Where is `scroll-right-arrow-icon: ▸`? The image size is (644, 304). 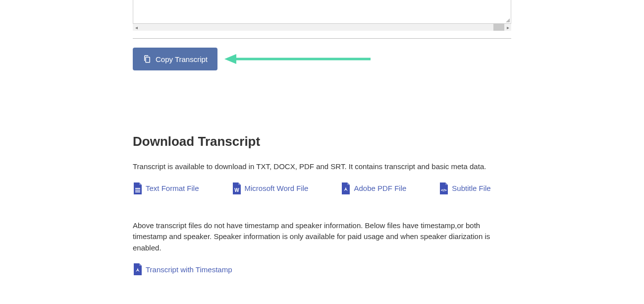
scroll-right-arrow-icon: ▸ is located at coordinates (508, 27).